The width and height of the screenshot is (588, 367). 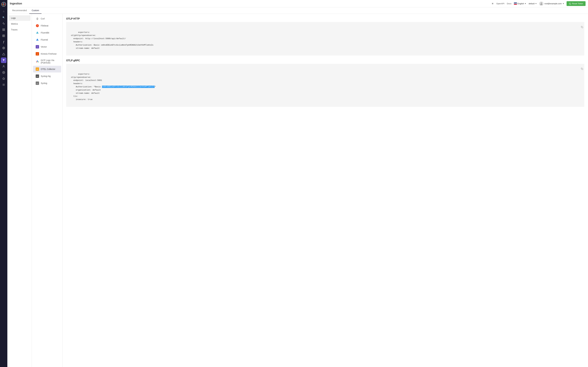 What do you see at coordinates (298, 4) in the screenshot?
I see `topbar: Ingestion ☀ OpenAPI Docs English ▼ defau…` at bounding box center [298, 4].